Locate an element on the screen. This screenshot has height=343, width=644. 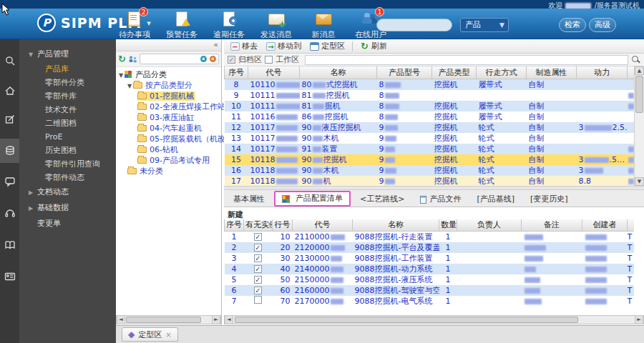
tab-工艺路线: <工艺路线> is located at coordinates (382, 199).